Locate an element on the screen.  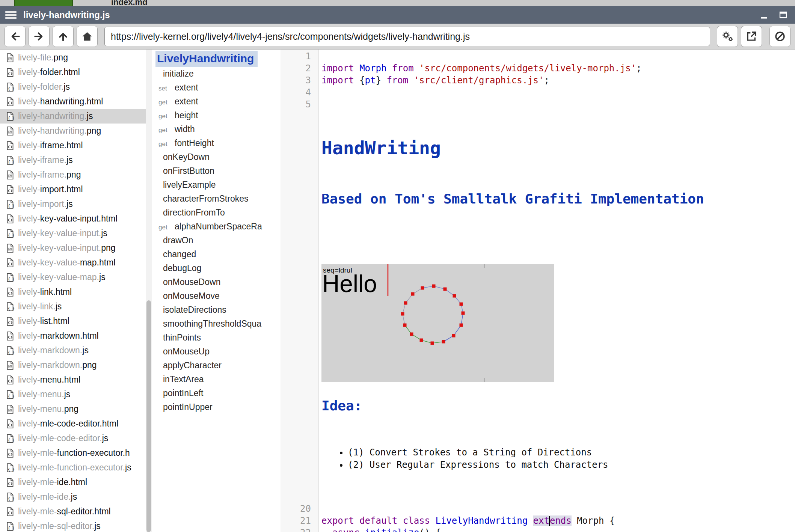
outline-item: directionFromTo is located at coordinates (216, 212).